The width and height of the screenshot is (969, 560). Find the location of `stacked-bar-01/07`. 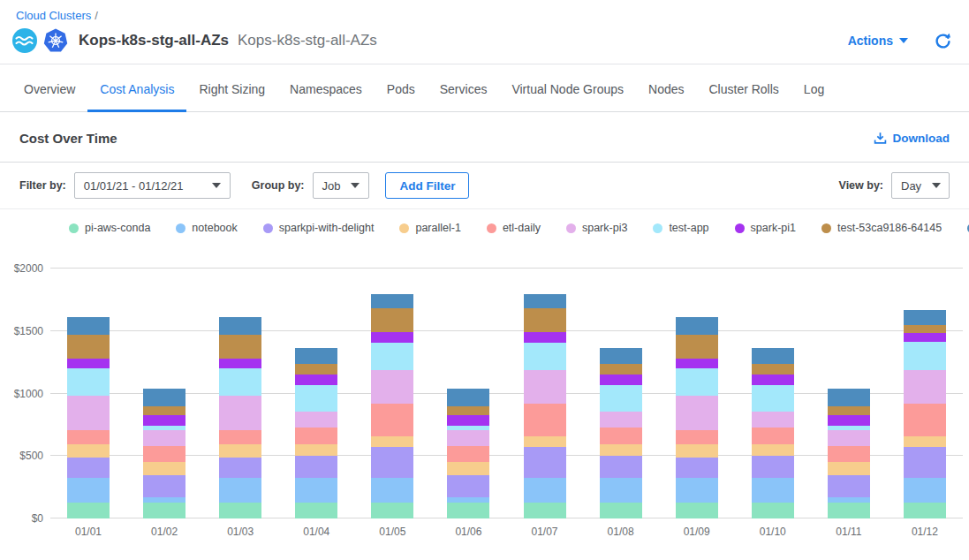

stacked-bar-01/07 is located at coordinates (545, 406).